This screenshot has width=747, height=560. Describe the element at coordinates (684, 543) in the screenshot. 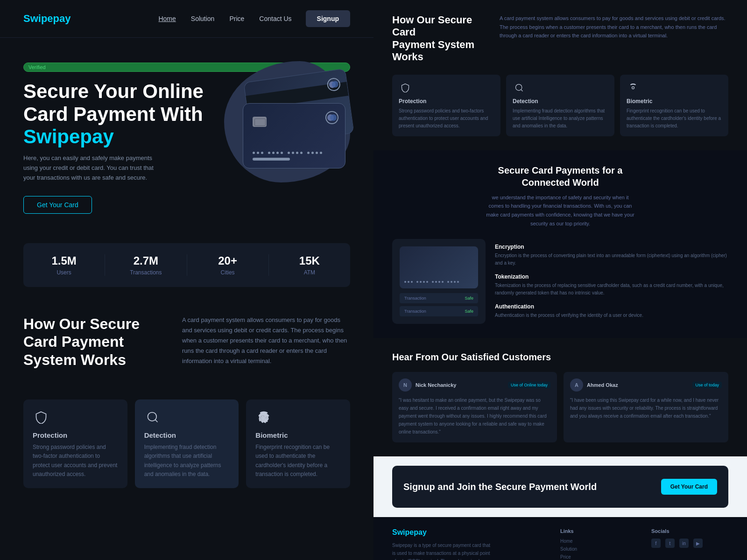

I see `linkedin-icon: in` at that location.